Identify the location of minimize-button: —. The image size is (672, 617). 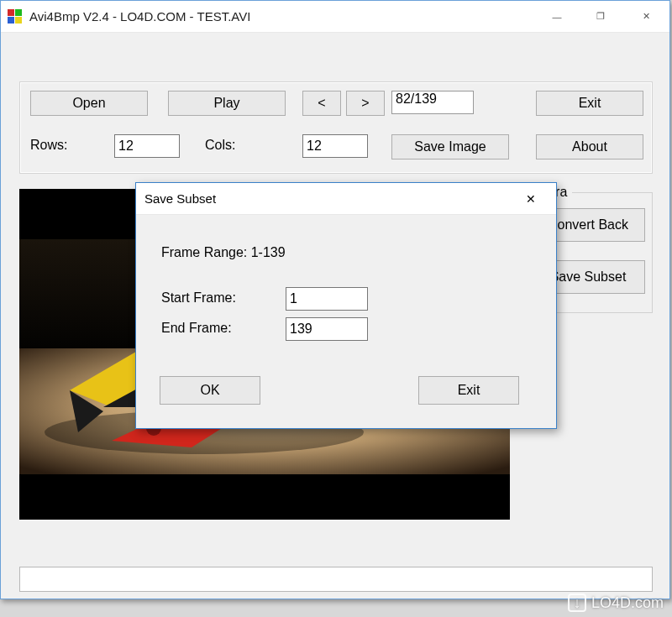
(557, 17).